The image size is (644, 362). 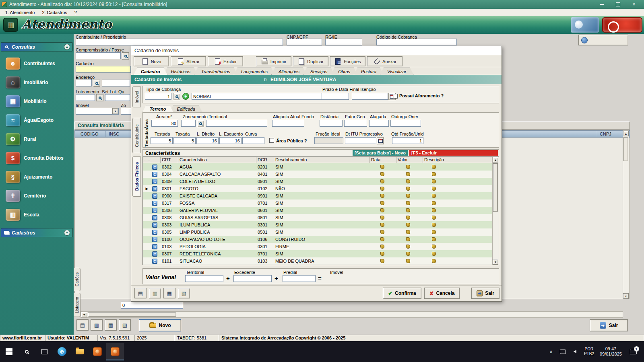 What do you see at coordinates (318, 218) in the screenshot?
I see `characteristic-row: C0308GUIAS SARGETAS0801SIM` at bounding box center [318, 218].